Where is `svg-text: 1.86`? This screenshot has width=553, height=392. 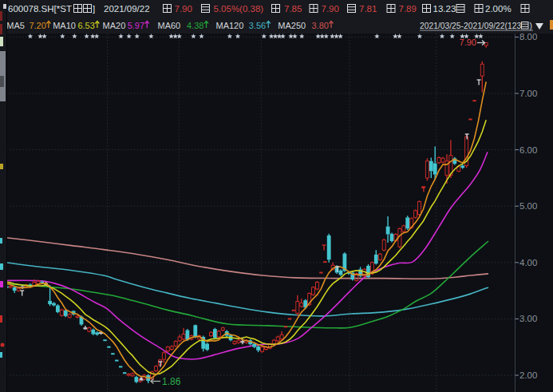
svg-text: 1.86 is located at coordinates (172, 382).